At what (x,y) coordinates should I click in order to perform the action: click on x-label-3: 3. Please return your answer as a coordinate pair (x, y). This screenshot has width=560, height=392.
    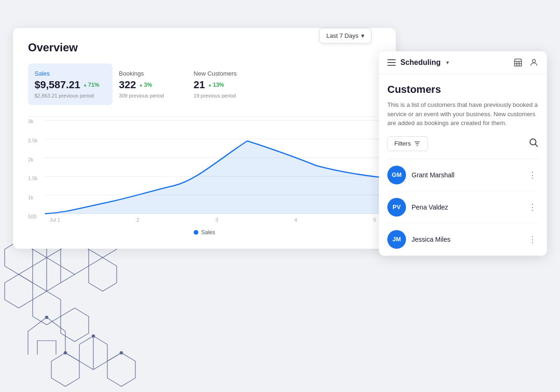
    Looking at the image, I should click on (217, 220).